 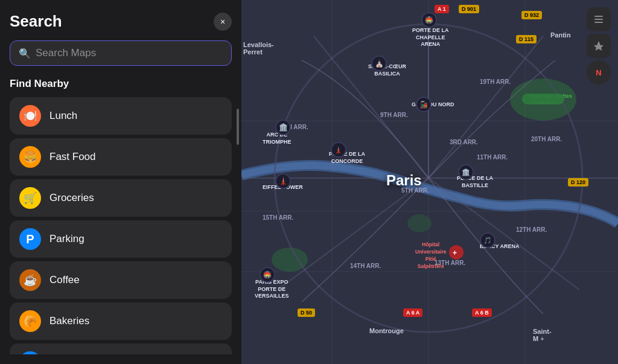 I want to click on coffee-icon: ☕, so click(x=30, y=280).